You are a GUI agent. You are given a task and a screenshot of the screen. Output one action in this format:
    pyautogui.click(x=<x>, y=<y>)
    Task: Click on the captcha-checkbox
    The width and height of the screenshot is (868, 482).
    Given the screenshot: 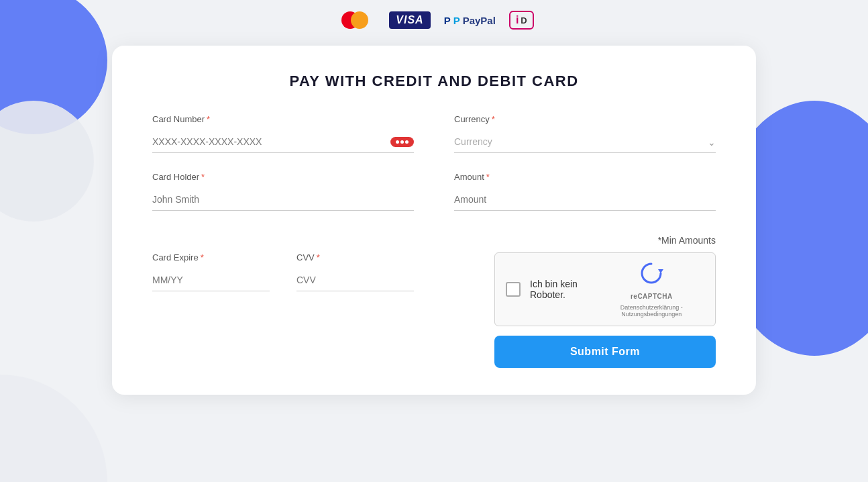 What is the action you would take?
    pyautogui.click(x=513, y=289)
    